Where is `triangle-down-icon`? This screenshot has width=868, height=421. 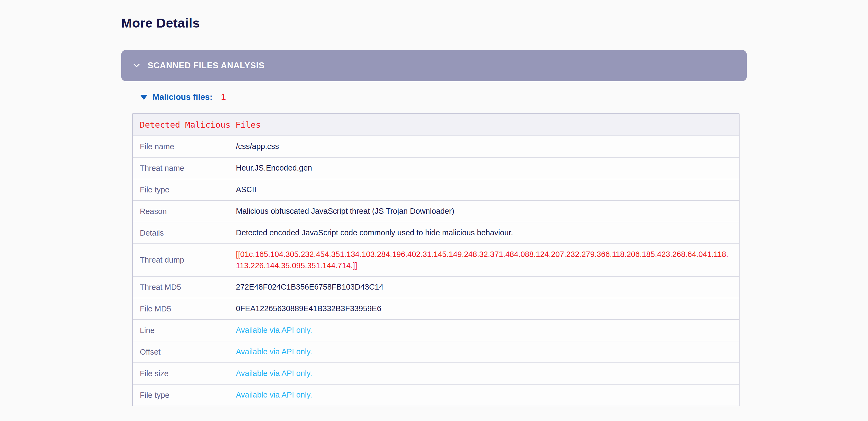
triangle-down-icon is located at coordinates (144, 97).